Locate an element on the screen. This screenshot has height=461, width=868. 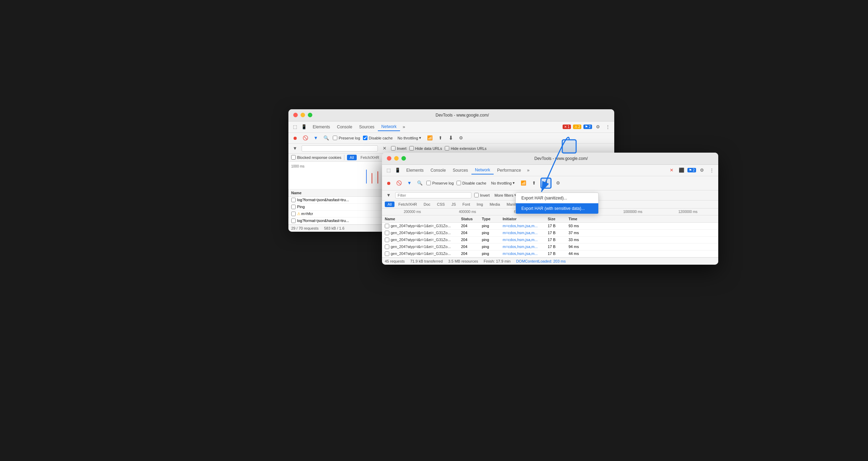
front-type-fetch: Fetch/XHR is located at coordinates (408, 204).